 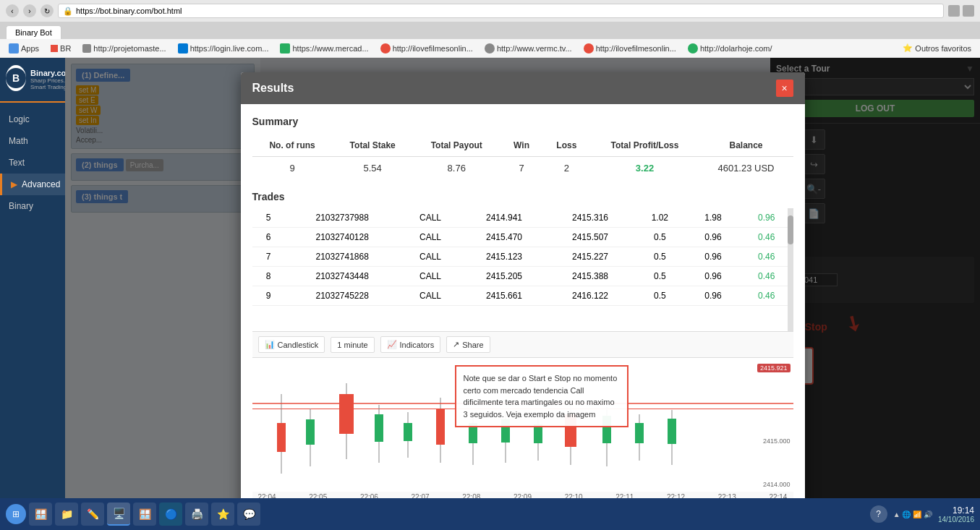 What do you see at coordinates (223, 514) in the screenshot?
I see `taskbar-icon-star: ⭐` at bounding box center [223, 514].